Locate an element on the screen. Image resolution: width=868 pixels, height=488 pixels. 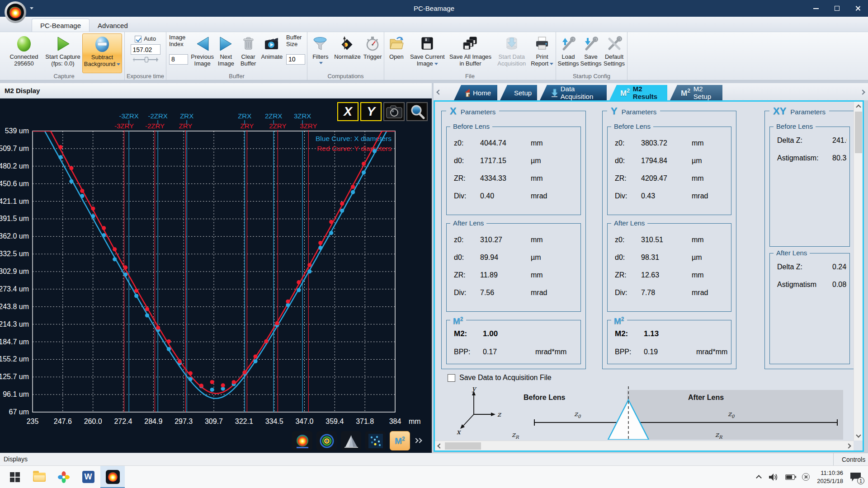
tray-disconnect-icon is located at coordinates (806, 477).